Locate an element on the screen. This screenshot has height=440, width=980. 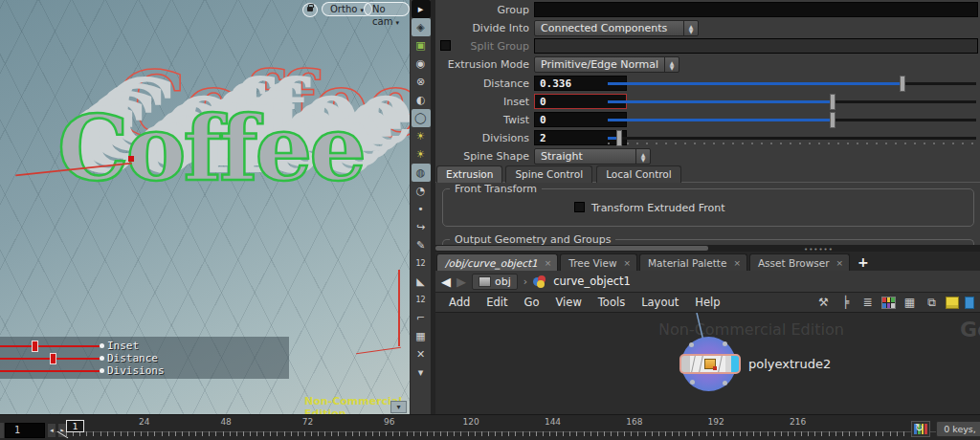
extrude-handle-vline is located at coordinates (399, 308).